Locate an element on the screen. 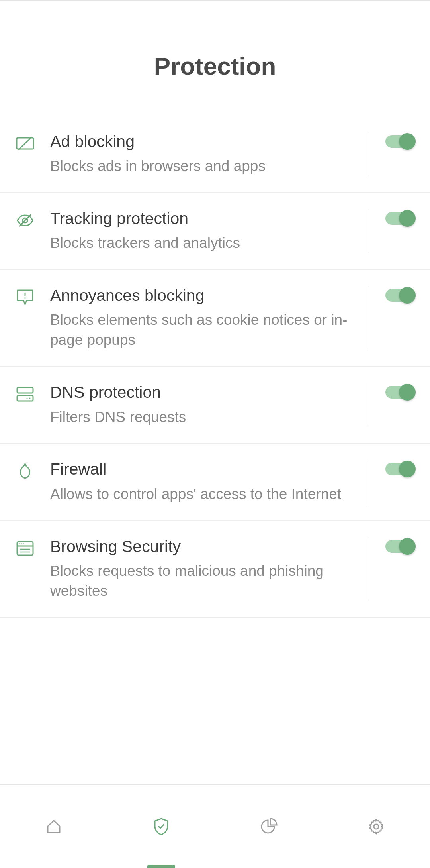  toggle-dns is located at coordinates (400, 392).